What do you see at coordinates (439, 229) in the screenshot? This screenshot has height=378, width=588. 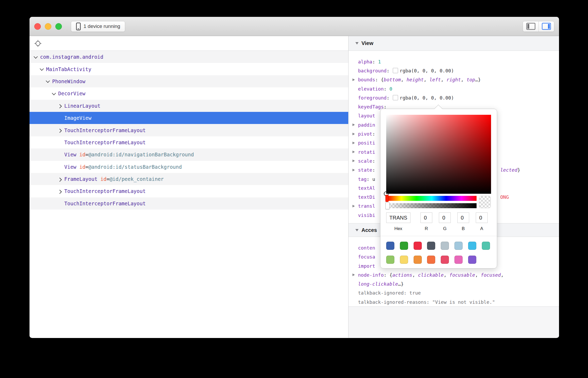 I see `color-field-labels: Hex R G B A` at bounding box center [439, 229].